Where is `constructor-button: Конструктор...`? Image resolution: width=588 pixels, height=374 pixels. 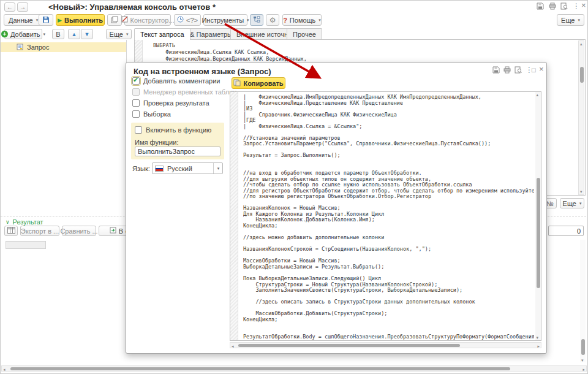
constructor-button: Конструктор... is located at coordinates (148, 20).